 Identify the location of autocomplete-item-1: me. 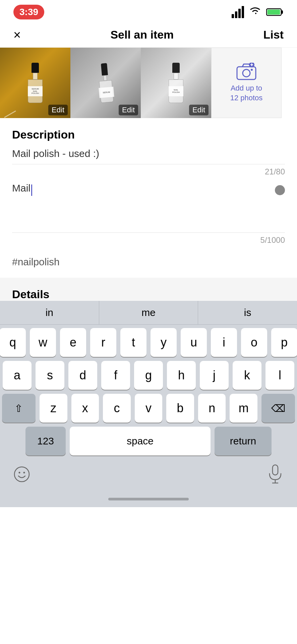
(149, 313).